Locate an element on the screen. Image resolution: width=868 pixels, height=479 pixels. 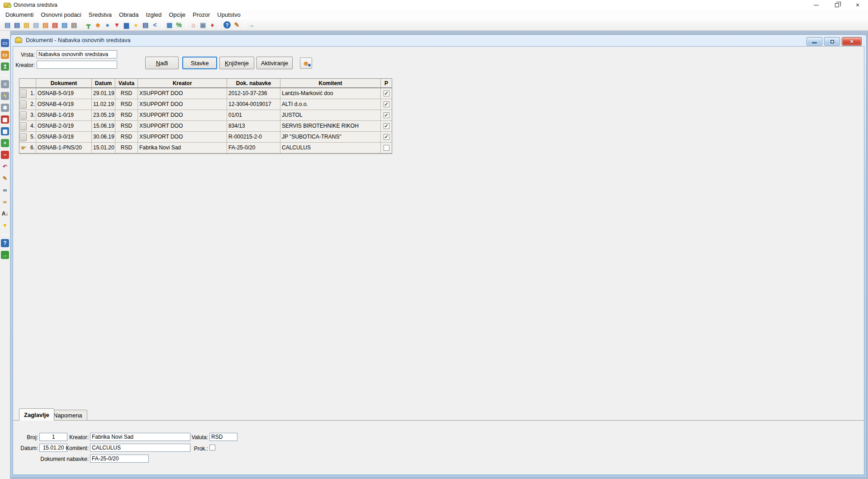
preview-icon: ▣ is located at coordinates (203, 25).